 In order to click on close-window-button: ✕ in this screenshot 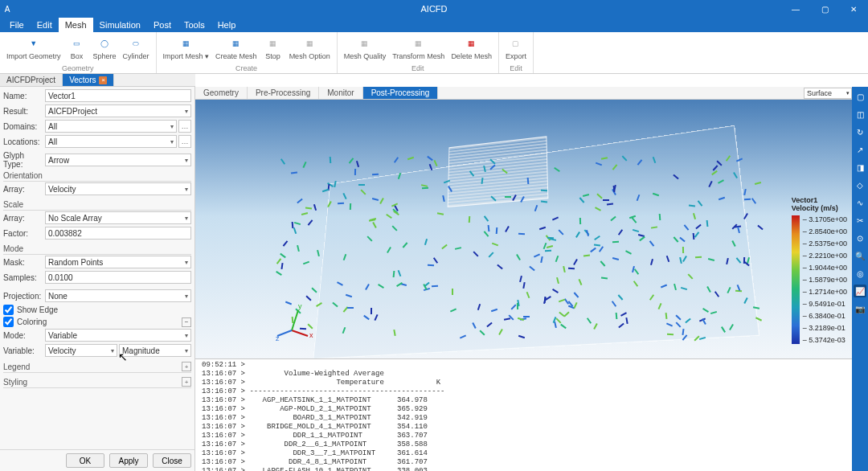, I will do `click(854, 9)`.